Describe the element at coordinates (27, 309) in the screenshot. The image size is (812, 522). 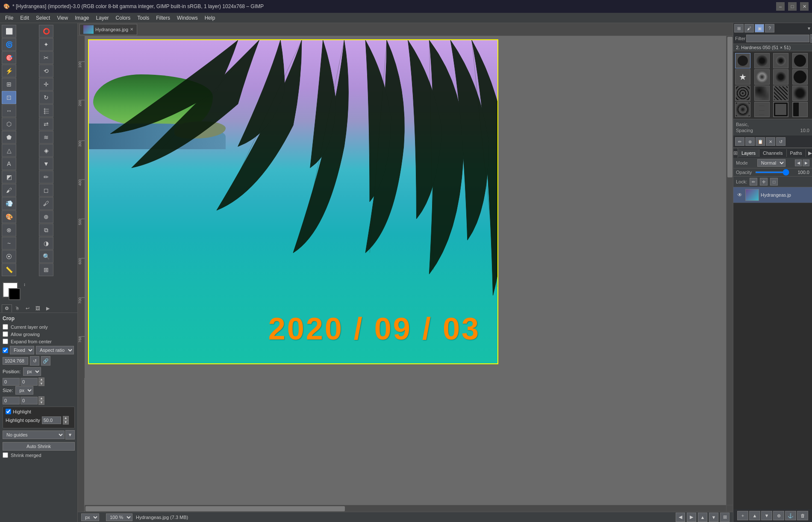
I see `tab-undo-history: ↩` at that location.